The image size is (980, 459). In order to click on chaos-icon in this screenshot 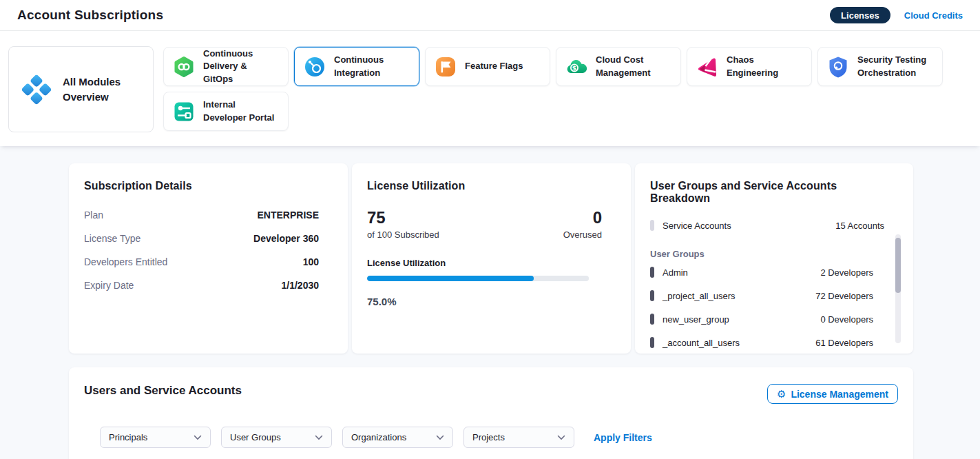, I will do `click(707, 67)`.